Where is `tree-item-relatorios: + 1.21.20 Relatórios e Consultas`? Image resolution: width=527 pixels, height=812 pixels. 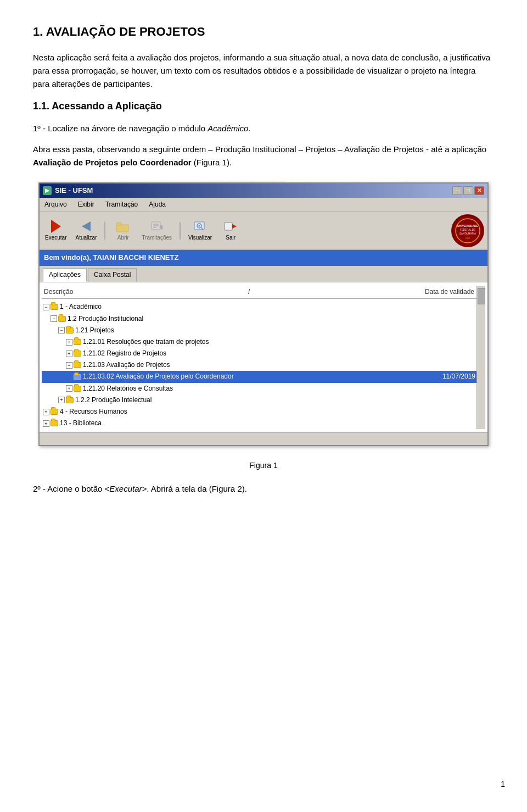
tree-item-relatorios: + 1.21.20 Relatórios e Consultas is located at coordinates (259, 389).